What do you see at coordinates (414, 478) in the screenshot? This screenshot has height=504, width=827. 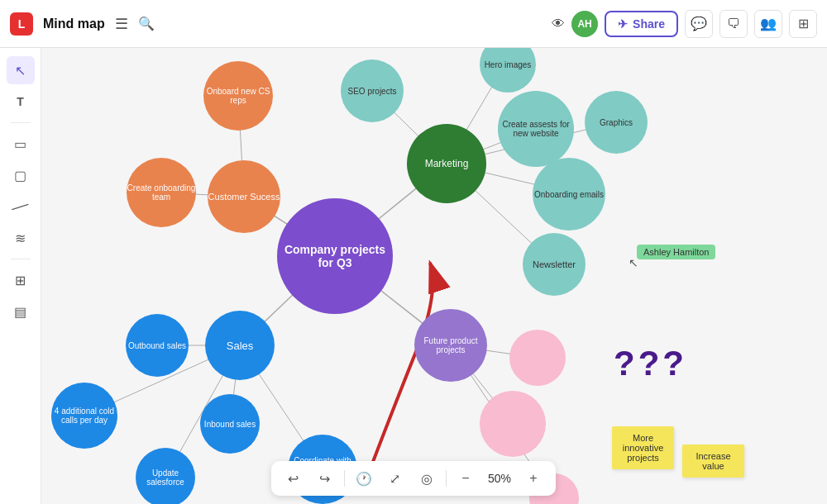 I see `bottom-toolbar: ↩ ↪ 🕐 ⤢ ◎ − 50% +` at bounding box center [414, 478].